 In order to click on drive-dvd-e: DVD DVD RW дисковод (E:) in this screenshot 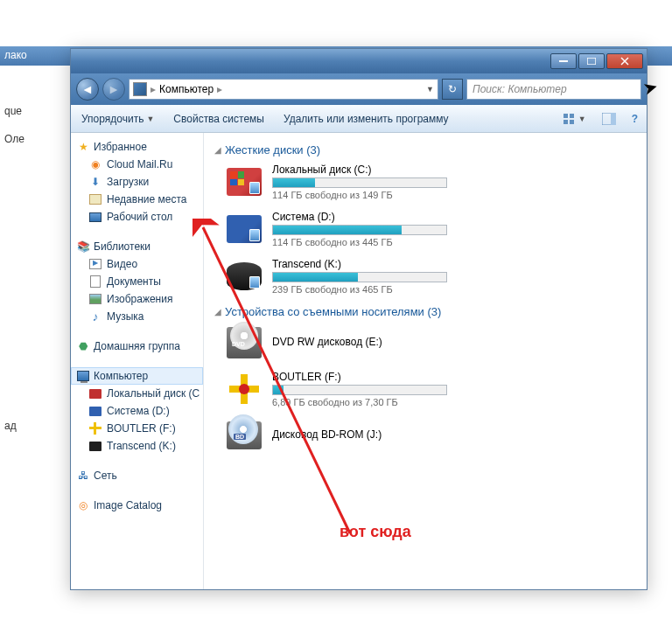, I will do `click(430, 343)`.